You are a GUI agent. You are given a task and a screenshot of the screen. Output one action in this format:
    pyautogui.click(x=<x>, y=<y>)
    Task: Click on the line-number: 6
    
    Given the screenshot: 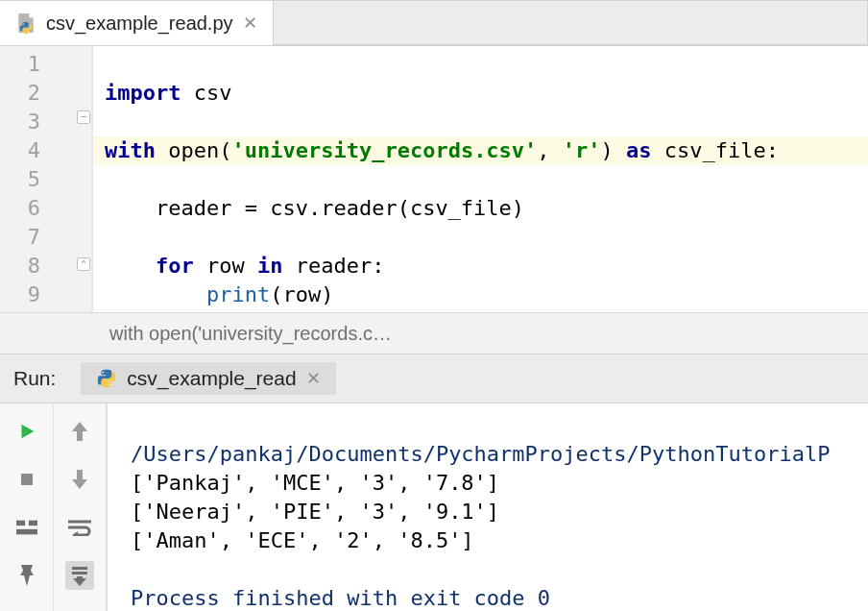 What is the action you would take?
    pyautogui.click(x=20, y=208)
    